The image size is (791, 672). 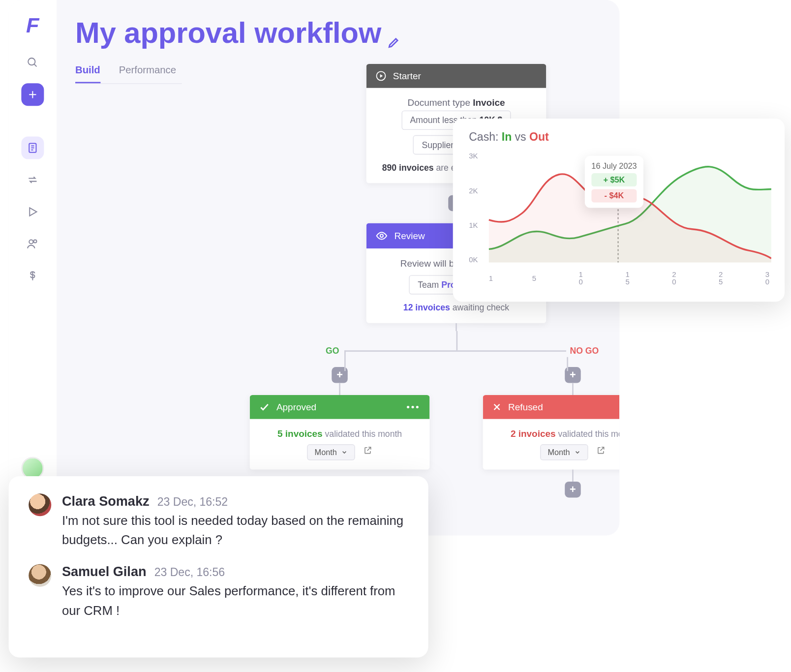 What do you see at coordinates (382, 236) in the screenshot?
I see `eye-icon` at bounding box center [382, 236].